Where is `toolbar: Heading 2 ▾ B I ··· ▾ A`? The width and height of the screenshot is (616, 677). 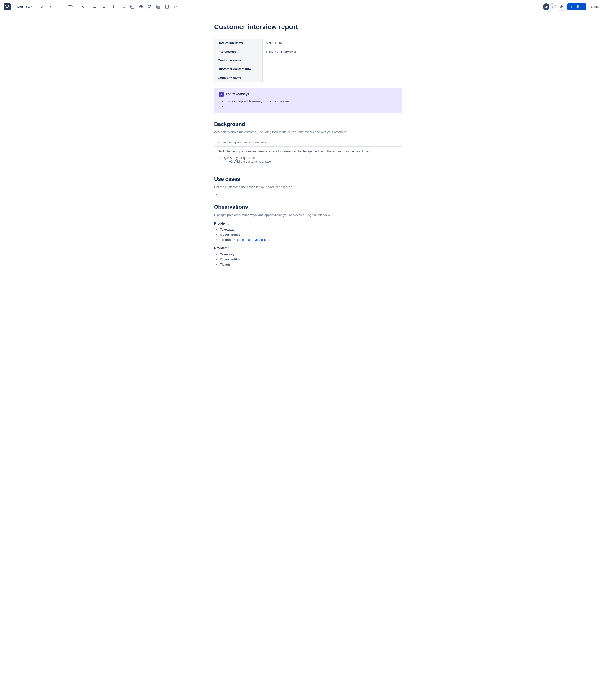 toolbar: Heading 2 ▾ B I ··· ▾ A is located at coordinates (308, 7).